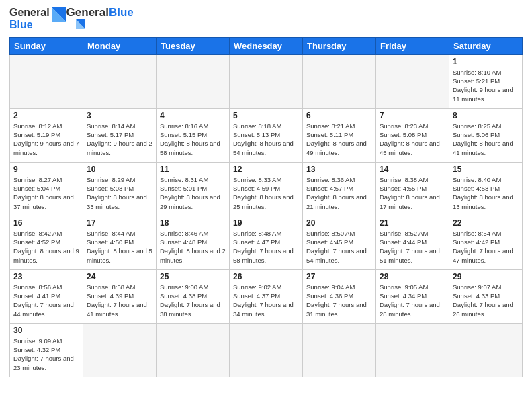  What do you see at coordinates (412, 193) in the screenshot?
I see `day-info: Sunrise: 8:38 AM Sunset: 4:55 PM Dayligh…` at bounding box center [412, 193].